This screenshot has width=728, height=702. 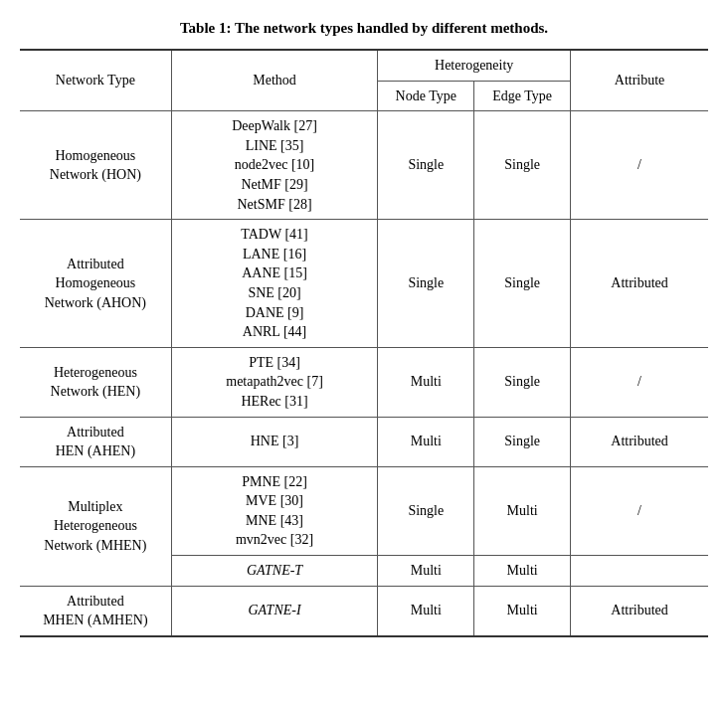 What do you see at coordinates (274, 382) in the screenshot?
I see `method-cell: PTE [34] metapath2vec [7] HERec [31]` at bounding box center [274, 382].